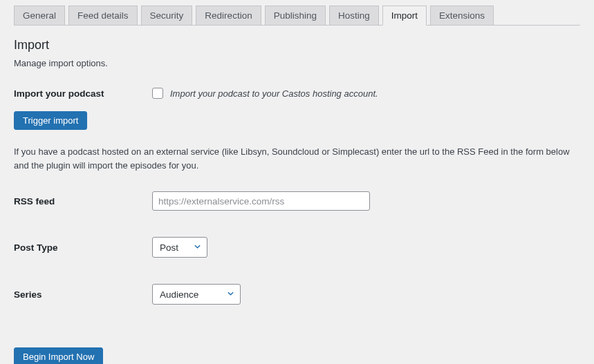  I want to click on tab-redirection: Redirection, so click(228, 15).